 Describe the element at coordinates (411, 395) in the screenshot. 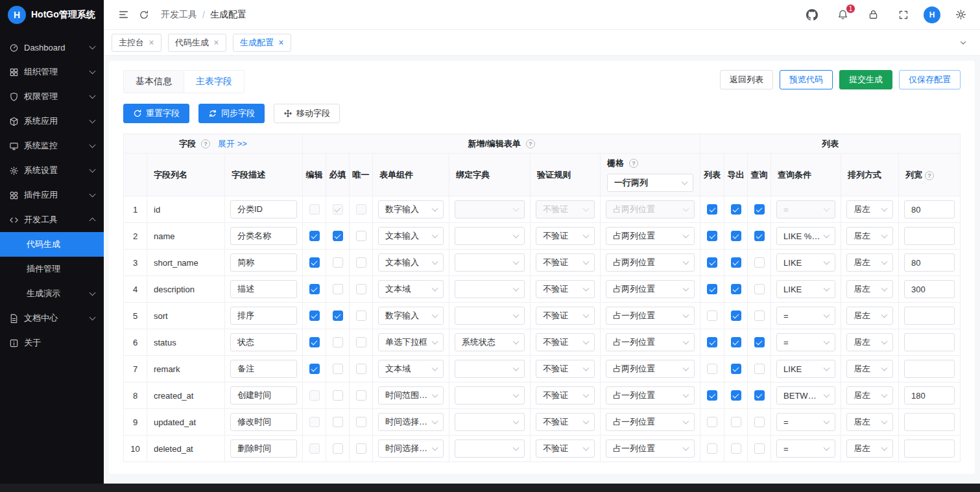

I see `component-select: 时间范围选择` at that location.